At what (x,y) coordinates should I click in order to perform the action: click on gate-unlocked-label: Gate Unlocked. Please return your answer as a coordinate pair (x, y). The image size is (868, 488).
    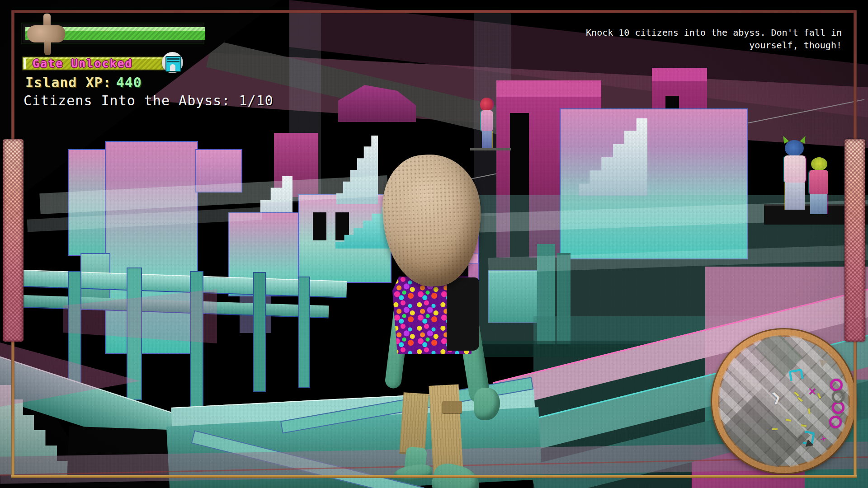
    Looking at the image, I should click on (83, 63).